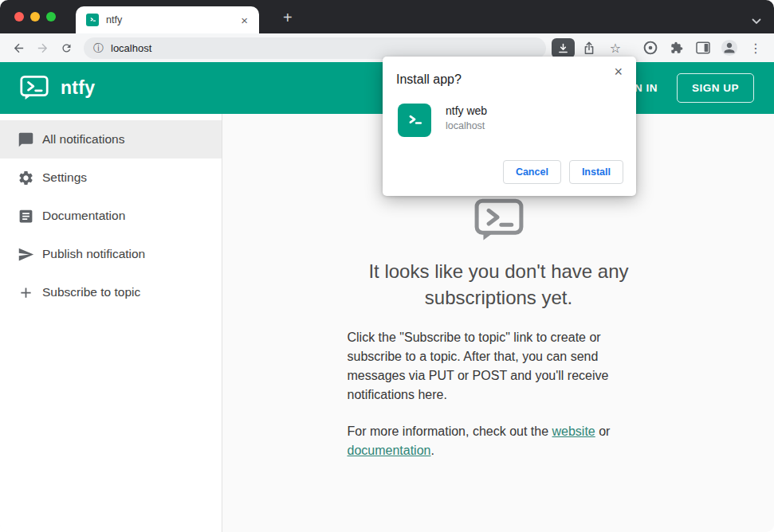 The width and height of the screenshot is (774, 532). Describe the element at coordinates (35, 17) in the screenshot. I see `window-controls` at that location.